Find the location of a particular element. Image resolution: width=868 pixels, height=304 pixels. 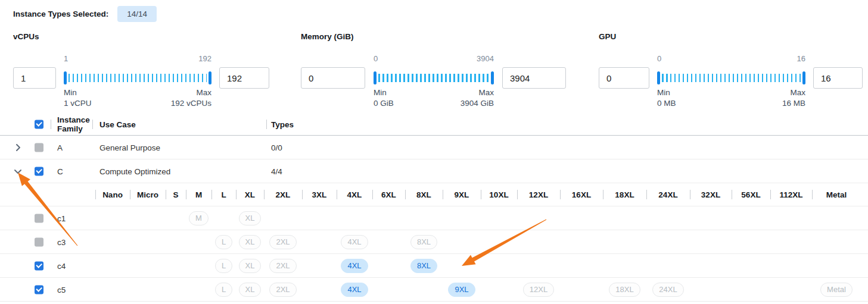

size-column-header: 9XL is located at coordinates (462, 195).